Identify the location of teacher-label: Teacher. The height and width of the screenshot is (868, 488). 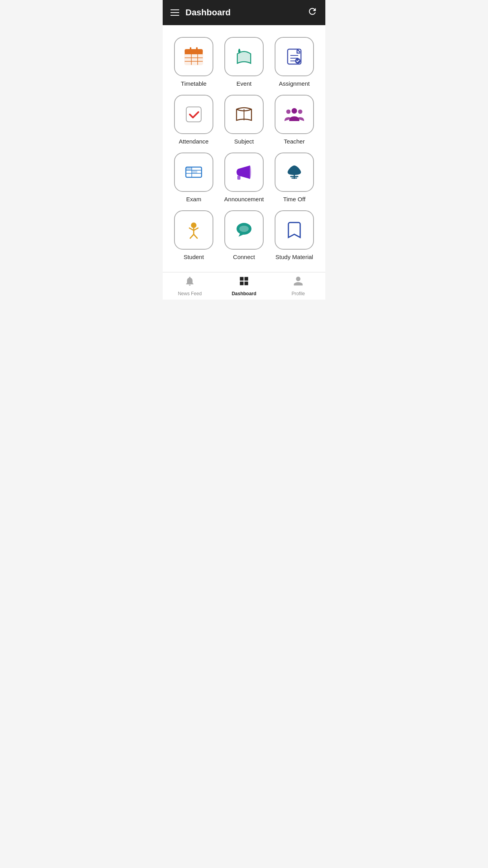
(294, 142).